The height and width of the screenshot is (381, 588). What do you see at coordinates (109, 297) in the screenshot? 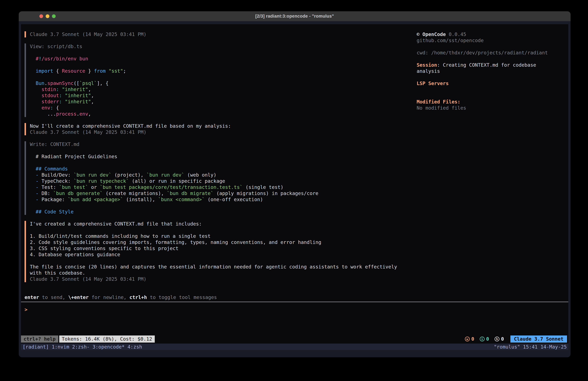
I see `hint-text: for newline,` at bounding box center [109, 297].